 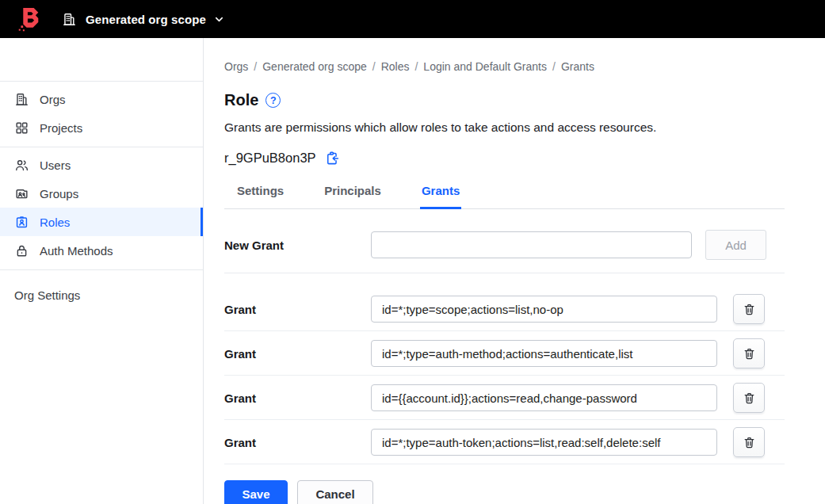 What do you see at coordinates (55, 222) in the screenshot?
I see `sidebar-item-label: Roles` at bounding box center [55, 222].